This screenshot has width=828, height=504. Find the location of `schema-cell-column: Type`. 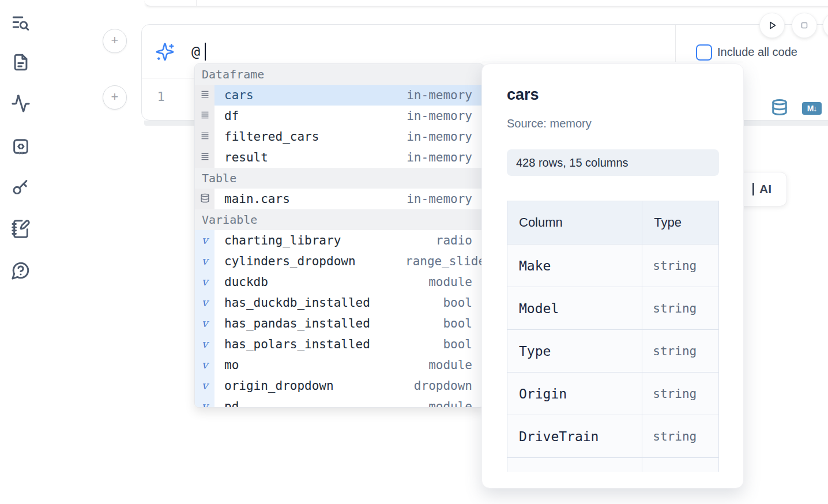

schema-cell-column: Type is located at coordinates (575, 351).